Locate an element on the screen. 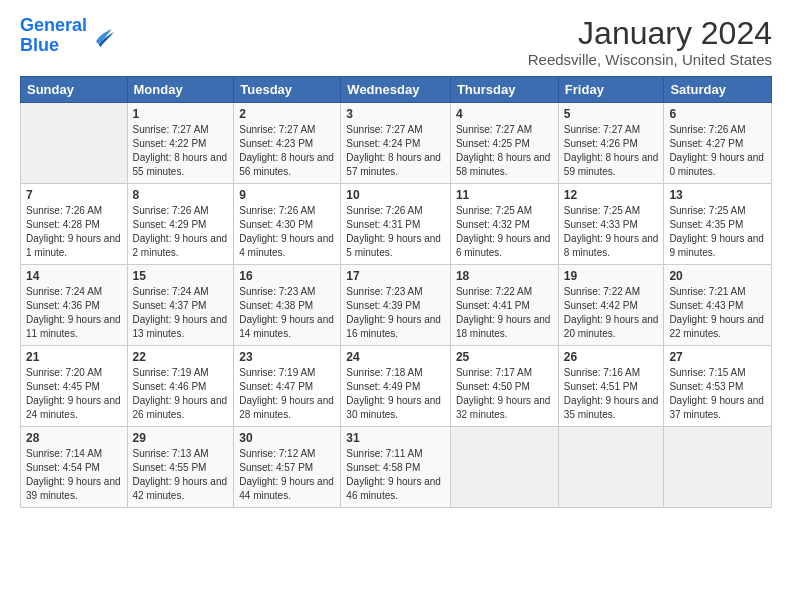 The image size is (792, 612). sunset-label: Sunset: 4:28 PM is located at coordinates (63, 224).